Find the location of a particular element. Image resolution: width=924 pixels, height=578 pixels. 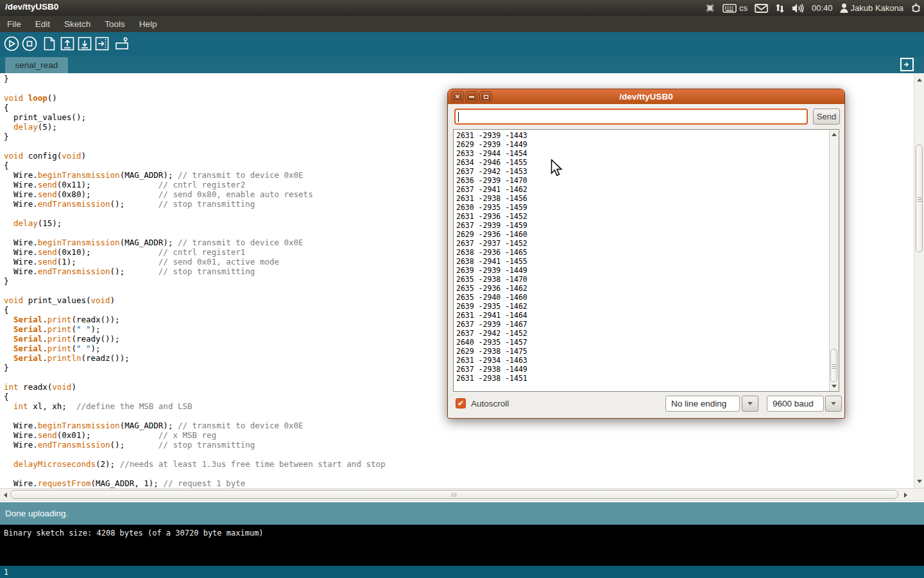

indicator-pinwheel-icon is located at coordinates (710, 8).